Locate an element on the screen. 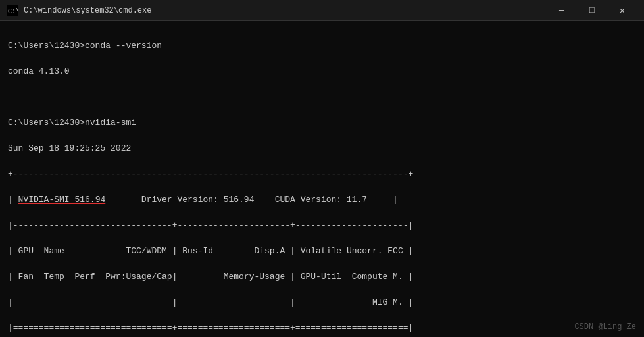 The width and height of the screenshot is (644, 337). app-icon: C:\ is located at coordinates (12, 11).